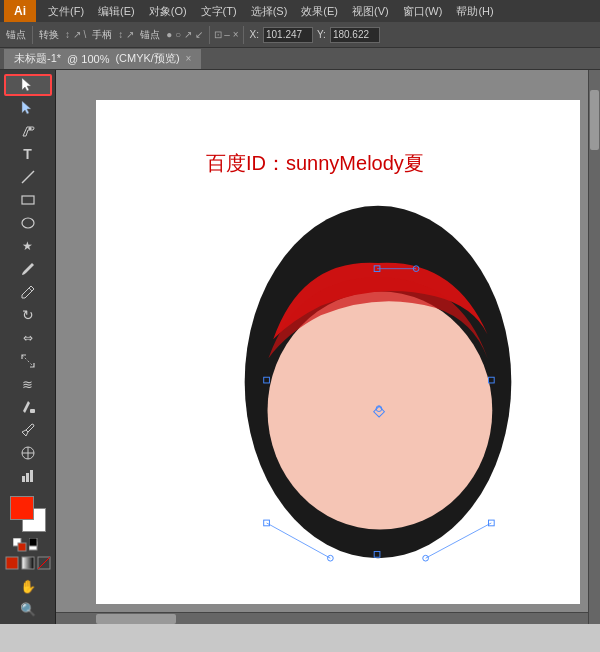  I want to click on toolbar-transform-label: 转换, so click(49, 35).